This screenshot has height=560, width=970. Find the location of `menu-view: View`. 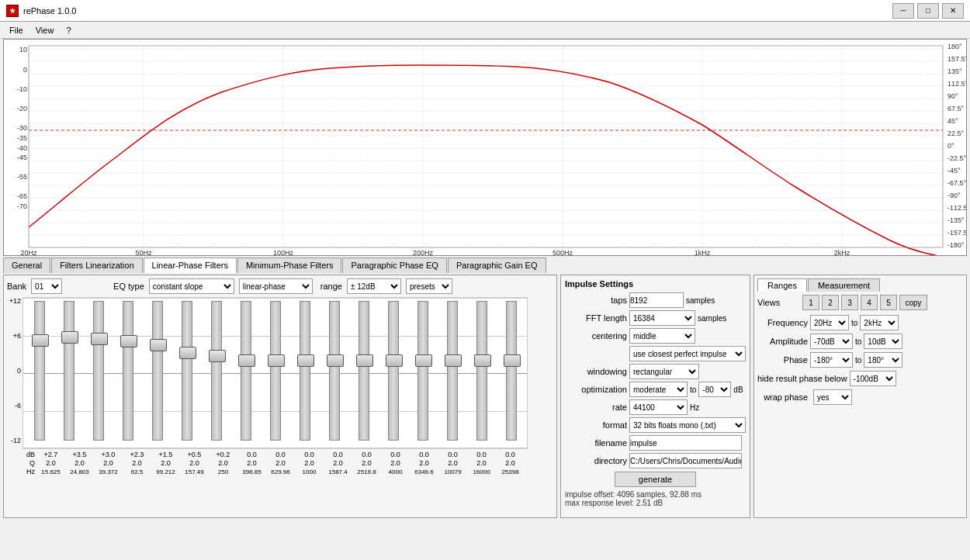

menu-view: View is located at coordinates (45, 30).